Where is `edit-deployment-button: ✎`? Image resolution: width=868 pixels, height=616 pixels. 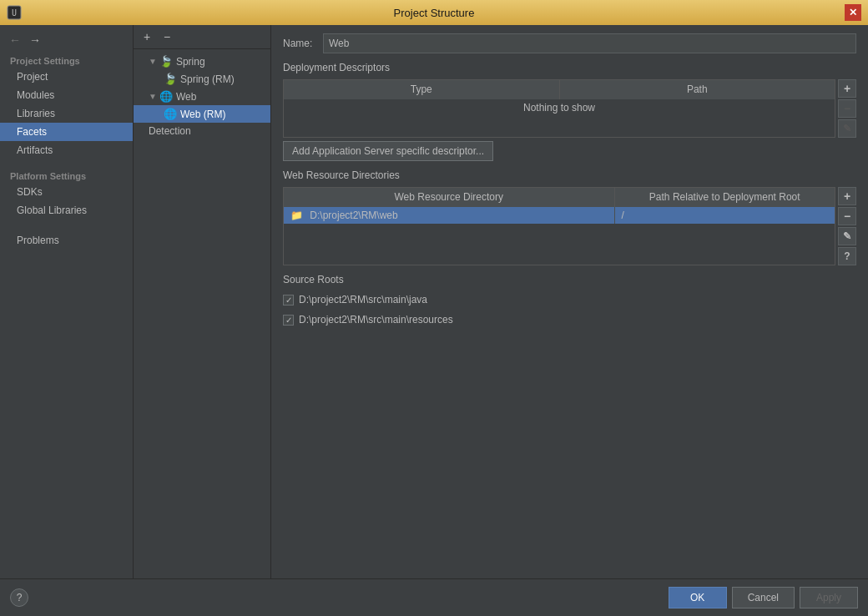 edit-deployment-button: ✎ is located at coordinates (847, 129).